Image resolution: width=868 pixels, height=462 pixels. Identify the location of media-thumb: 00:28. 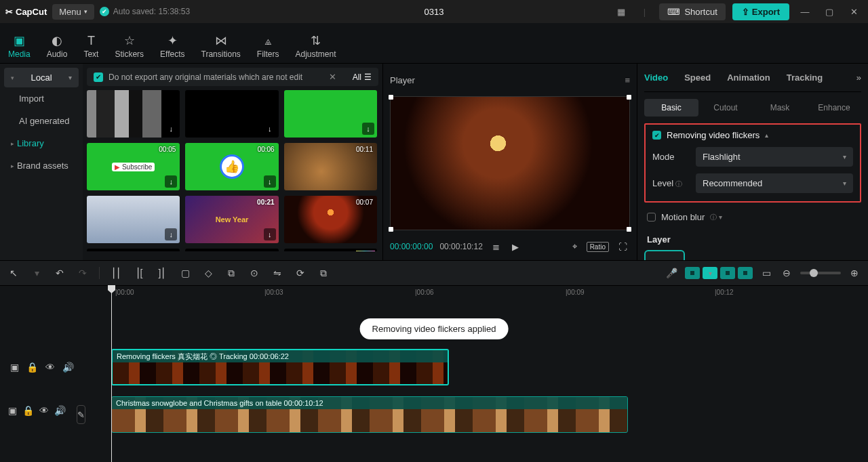
(133, 250).